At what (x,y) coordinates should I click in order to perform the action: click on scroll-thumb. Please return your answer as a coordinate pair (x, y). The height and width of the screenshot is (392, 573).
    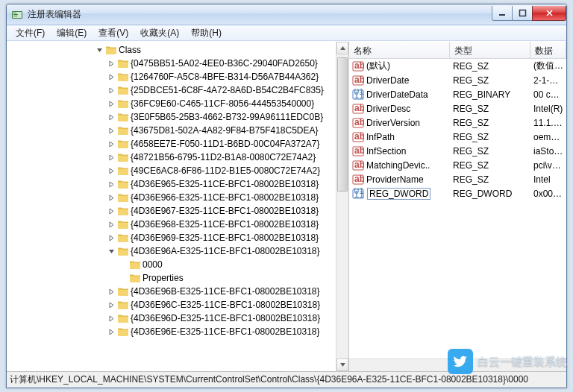
    Looking at the image, I should click on (342, 124).